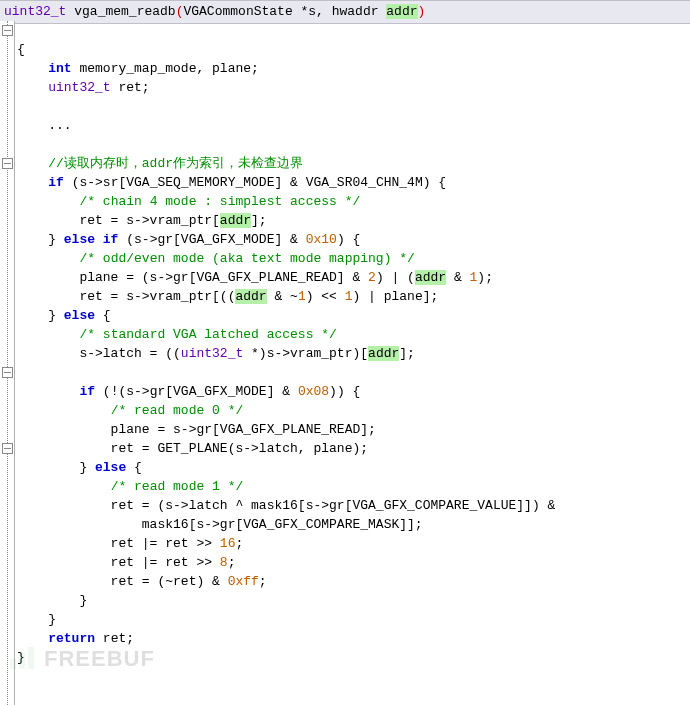 This screenshot has height=705, width=690. What do you see at coordinates (178, 486) in the screenshot?
I see `comment: /* read mode 1 */` at bounding box center [178, 486].